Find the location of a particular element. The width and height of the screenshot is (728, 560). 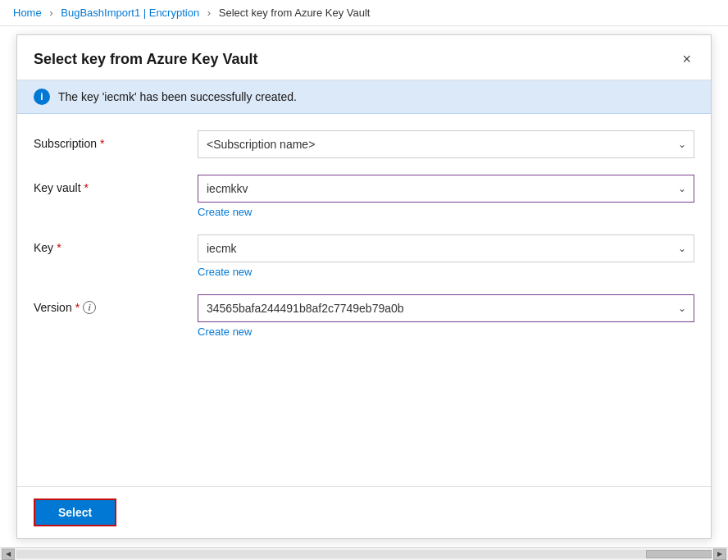

key-select: iecmk is located at coordinates (446, 248).